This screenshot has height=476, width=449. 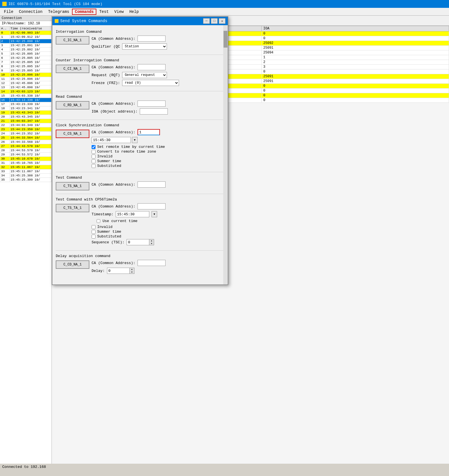 I want to click on log-row: 1615:43:13.338 19/, so click(x=26, y=100).